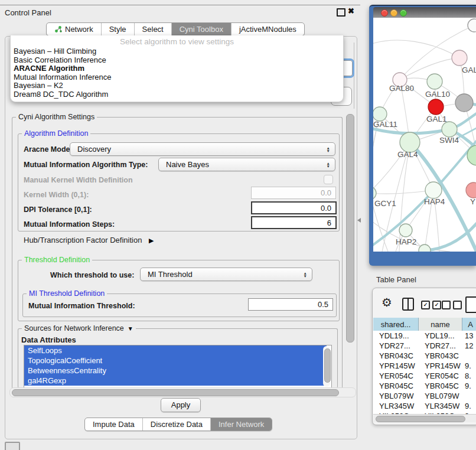 The width and height of the screenshot is (476, 450). What do you see at coordinates (469, 70) in the screenshot?
I see `node-label: GAL` at bounding box center [469, 70].